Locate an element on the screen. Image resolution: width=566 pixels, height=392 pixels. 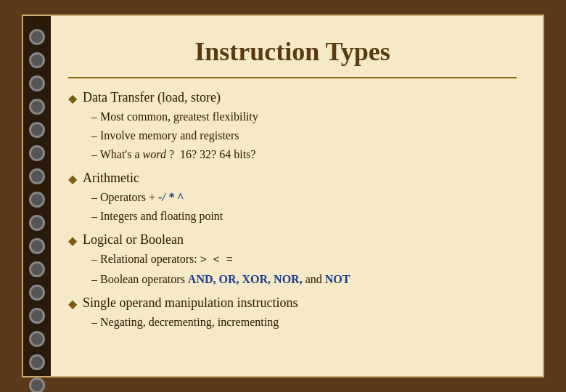
sub-bullet-item: Integers and floating point is located at coordinates (304, 216).